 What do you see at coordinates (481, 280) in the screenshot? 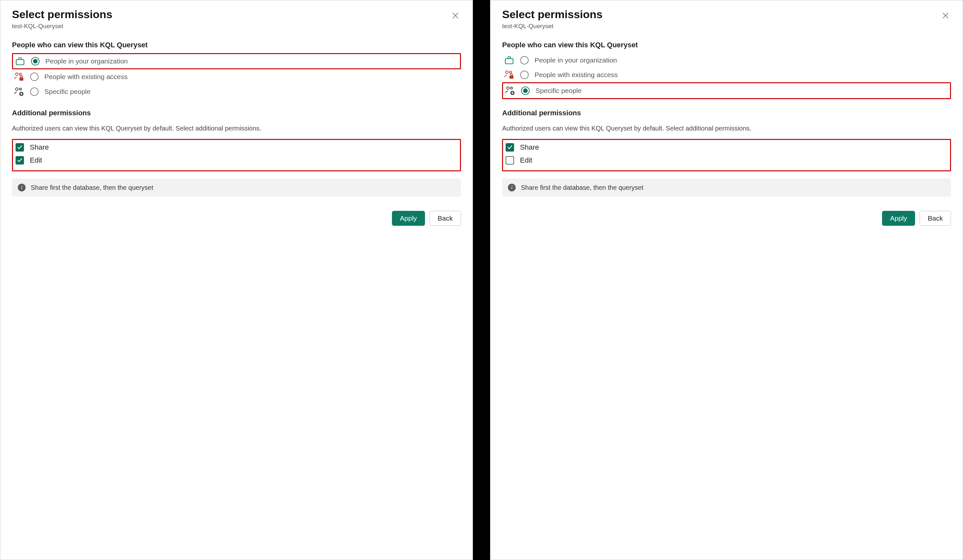
I see `panel-divider` at bounding box center [481, 280].